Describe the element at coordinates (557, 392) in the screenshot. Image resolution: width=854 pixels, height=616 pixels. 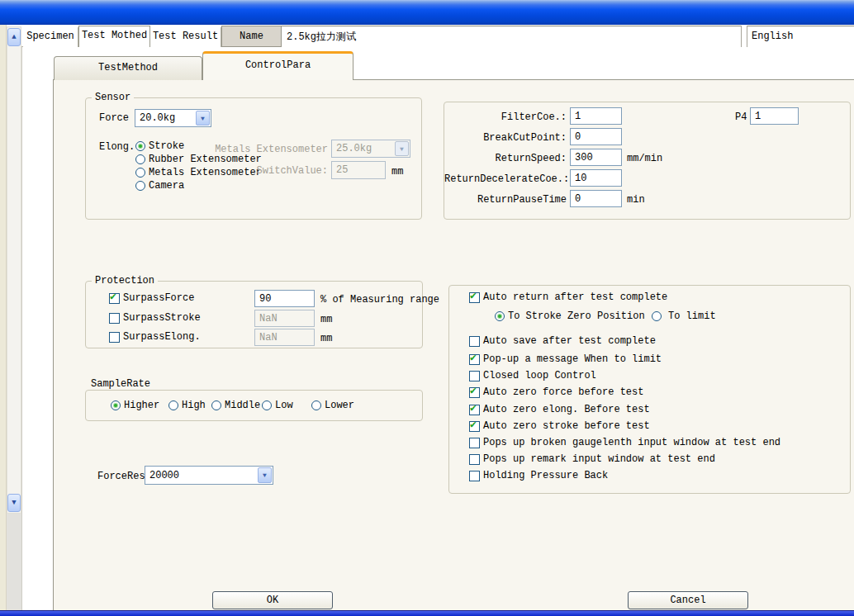
I see `auto-zero-force-row: ✔ Auto zero force before test` at that location.